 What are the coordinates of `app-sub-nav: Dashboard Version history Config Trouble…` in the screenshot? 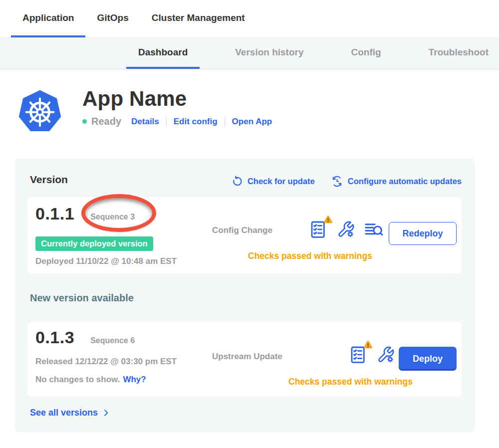 It's located at (250, 53).